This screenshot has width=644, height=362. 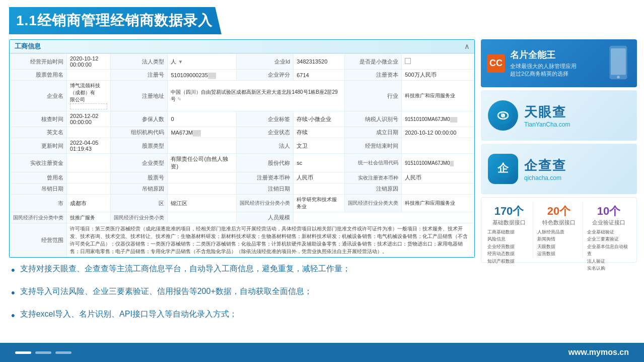 What do you see at coordinates (374, 204) in the screenshot?
I see `label-cell: 国民经济行业分类大类` at bounding box center [374, 204].